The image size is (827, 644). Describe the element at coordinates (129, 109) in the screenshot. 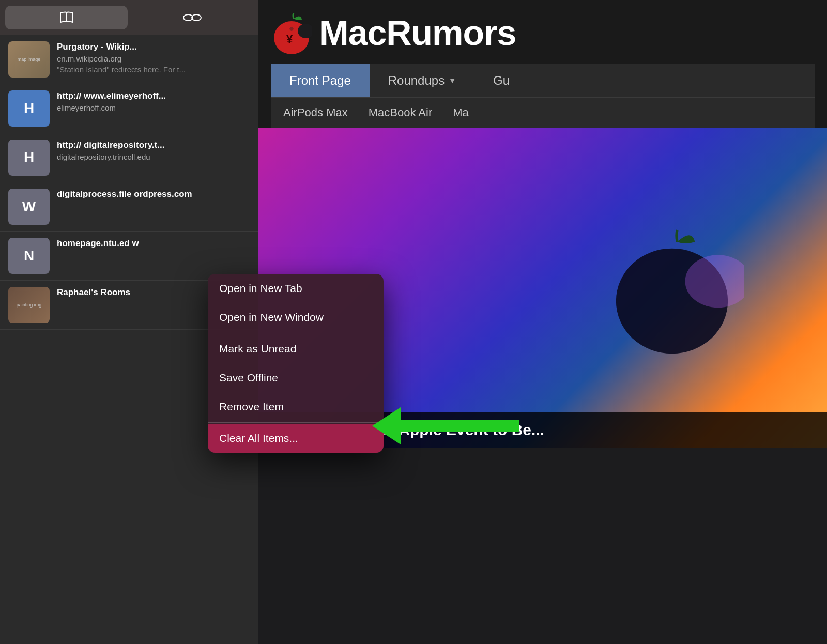

I see `list-item: H http:// www.elimeyerhoff... elimeyerho…` at that location.